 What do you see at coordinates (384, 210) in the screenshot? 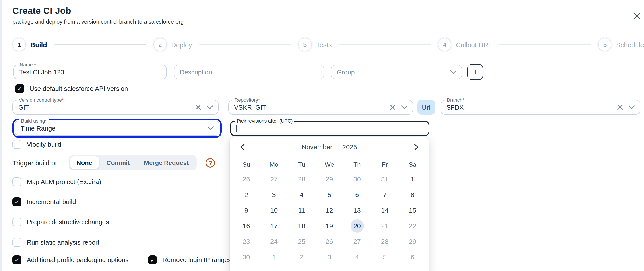
I see `calendar-day-14: 14` at bounding box center [384, 210].